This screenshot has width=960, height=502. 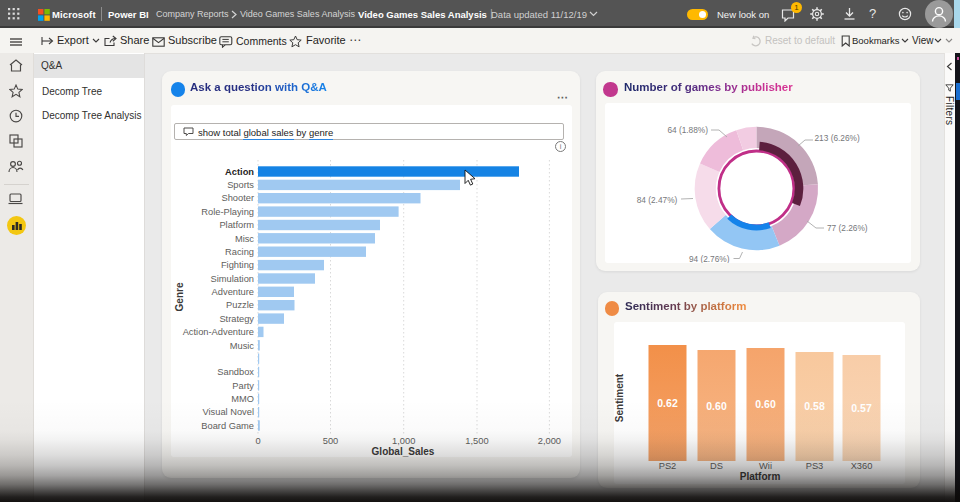 I want to click on svg-text: Global_Sales, so click(x=404, y=452).